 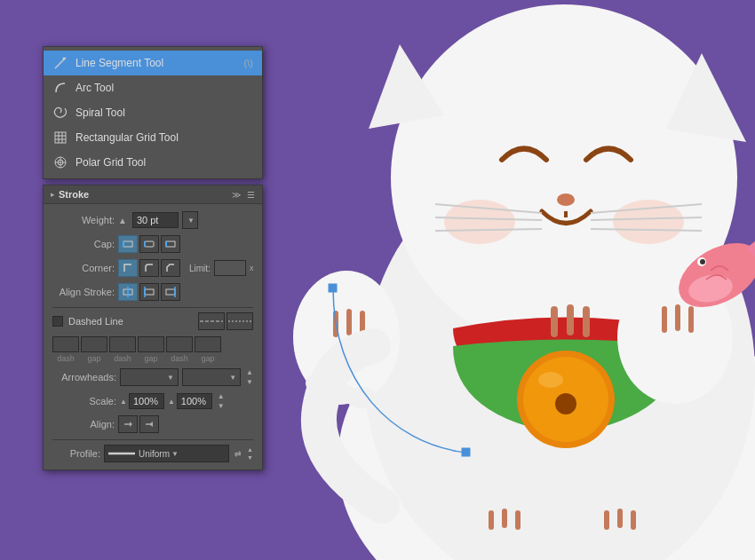 I want to click on dashed-line-row: Dashed Line, so click(x=153, y=321).